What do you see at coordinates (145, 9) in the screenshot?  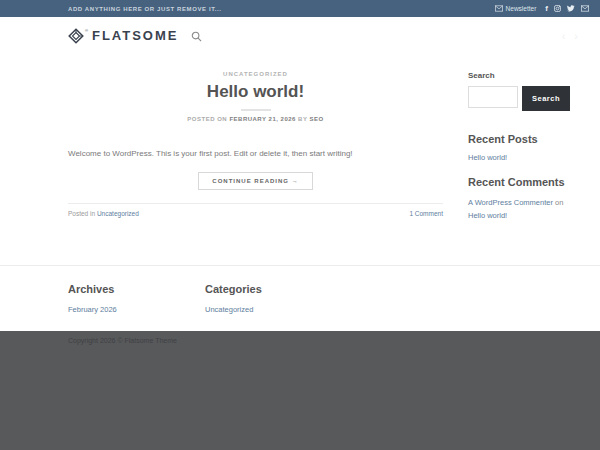 I see `topbar-message: ADD ANYTHING HERE OR JUST REMOVE IT...` at bounding box center [145, 9].